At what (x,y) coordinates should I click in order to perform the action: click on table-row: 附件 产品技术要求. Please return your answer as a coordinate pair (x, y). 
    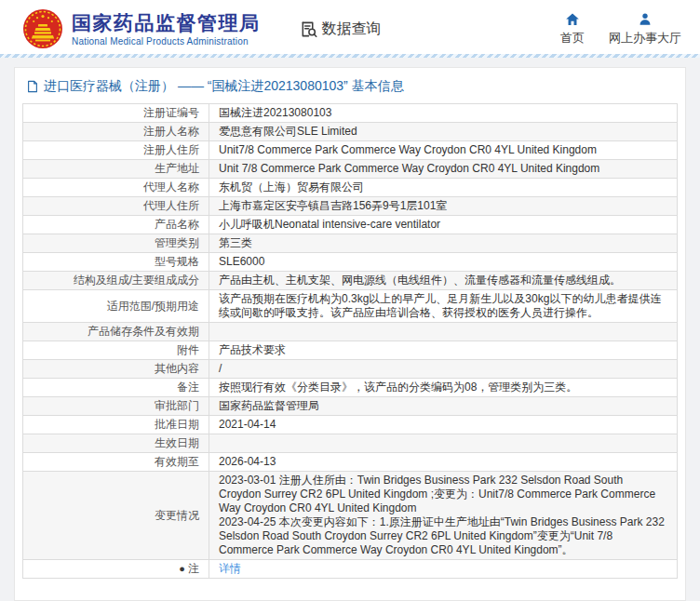
    Looking at the image, I should click on (350, 351).